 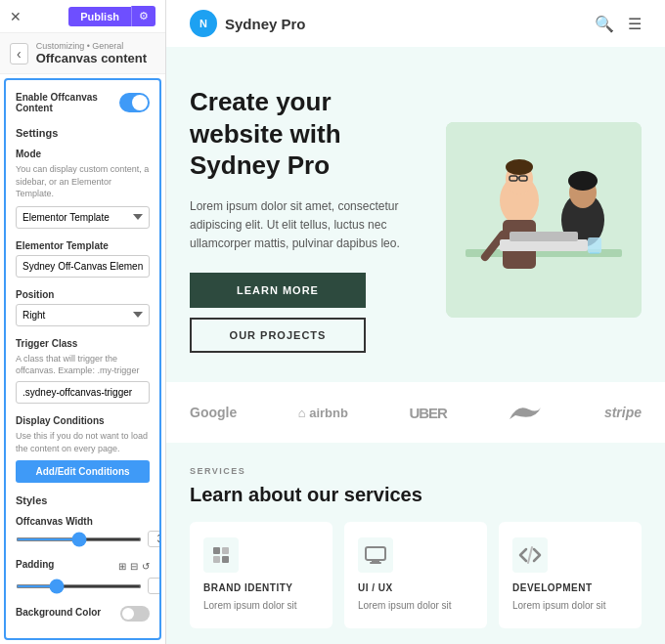 What do you see at coordinates (143, 16) in the screenshot?
I see `publish-gear-button: ⚙` at bounding box center [143, 16].